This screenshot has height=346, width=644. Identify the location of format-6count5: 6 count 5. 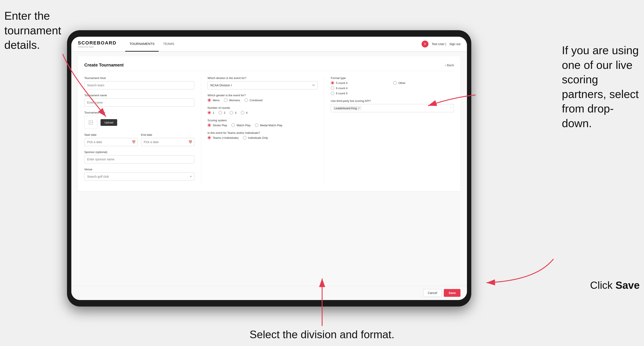
(361, 93).